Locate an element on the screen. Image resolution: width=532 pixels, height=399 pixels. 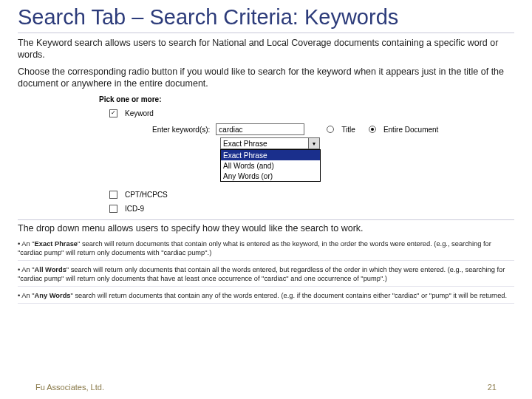
icd9-checkbox is located at coordinates (114, 208).